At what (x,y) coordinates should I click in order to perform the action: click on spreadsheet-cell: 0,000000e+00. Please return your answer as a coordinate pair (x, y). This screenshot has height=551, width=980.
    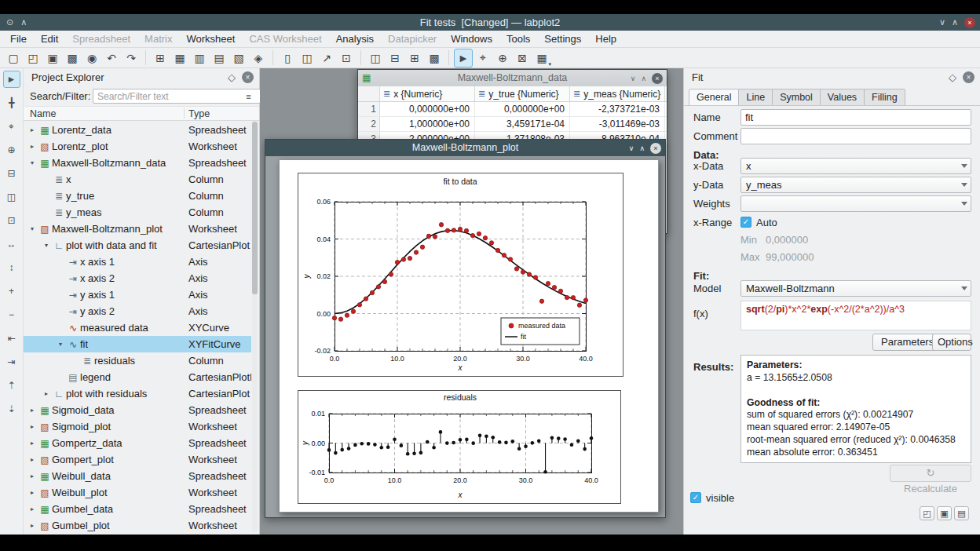
    Looking at the image, I should click on (427, 109).